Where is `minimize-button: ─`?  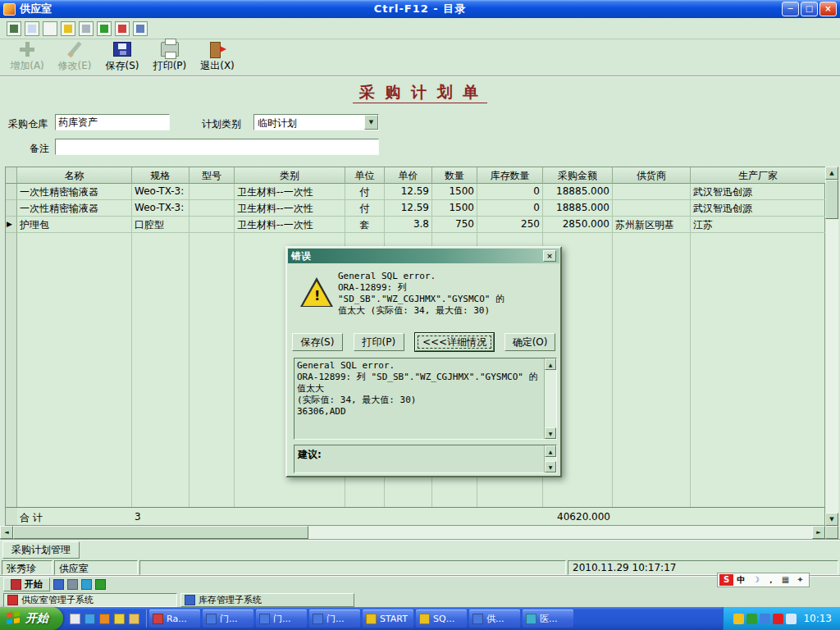 minimize-button: ─ is located at coordinates (791, 9).